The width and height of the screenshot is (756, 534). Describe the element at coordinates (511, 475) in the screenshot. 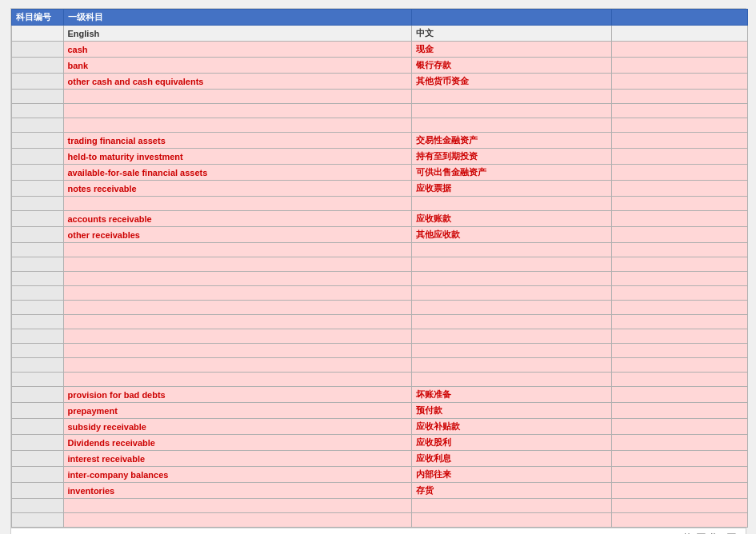

I see `cell-chinese: 内部往来` at that location.